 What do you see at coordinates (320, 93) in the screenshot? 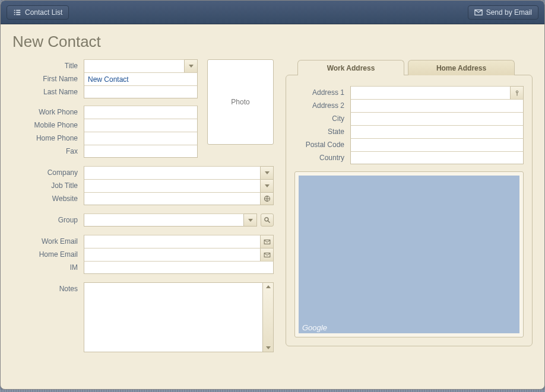
I see `label-address1: Address 1` at bounding box center [320, 93].